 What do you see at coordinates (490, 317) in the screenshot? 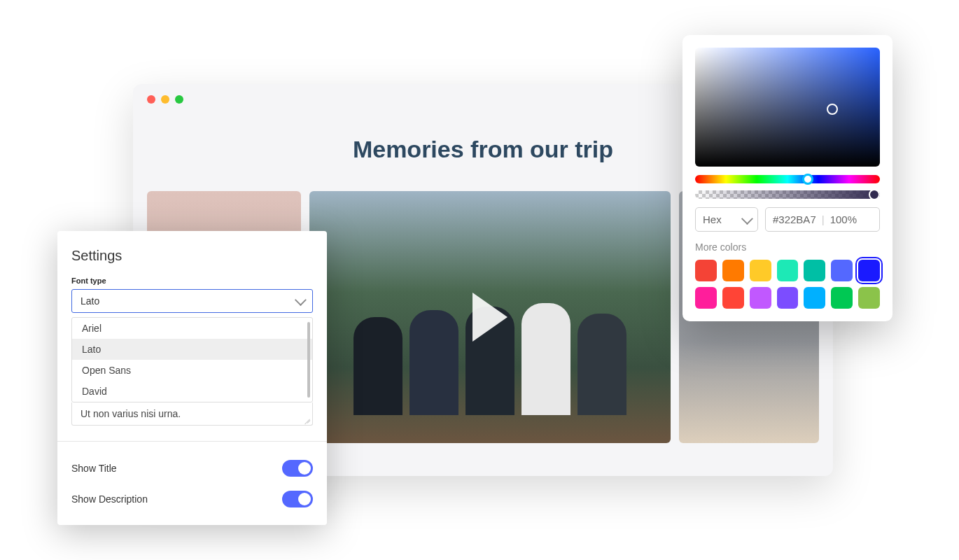
I see `play-icon` at bounding box center [490, 317].